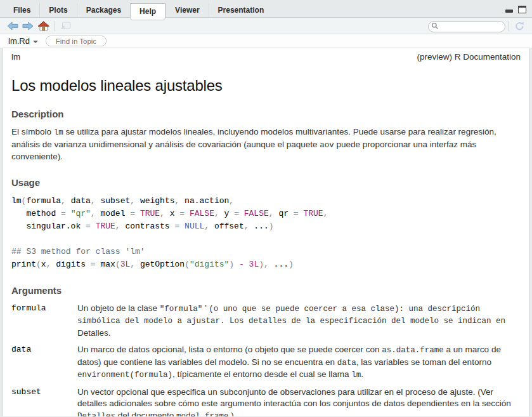 This screenshot has width=532, height=417. What do you see at coordinates (266, 201) in the screenshot?
I see `code-line: lm(formula, data, subset, weights, na.ac…` at bounding box center [266, 201].